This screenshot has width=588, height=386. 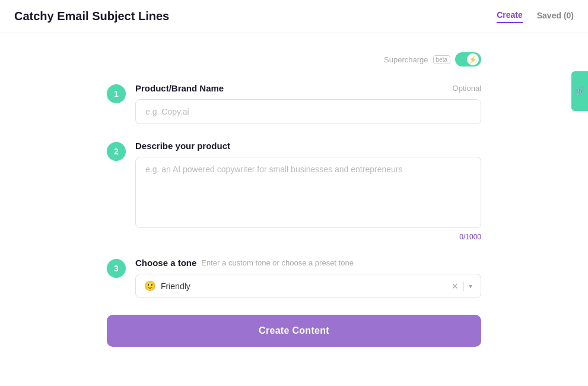 What do you see at coordinates (510, 17) in the screenshot?
I see `nav-create: Create` at bounding box center [510, 17].